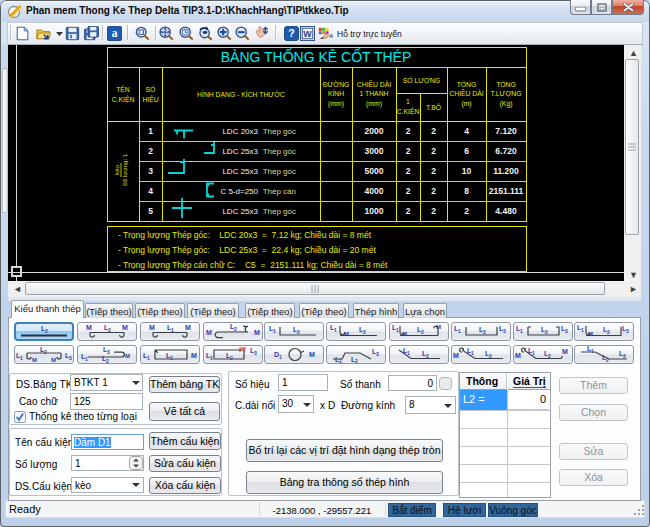 The image size is (650, 527). Describe the element at coordinates (422, 80) in the screenshot. I see `svg-text: SỐ LƯỢNG` at that location.